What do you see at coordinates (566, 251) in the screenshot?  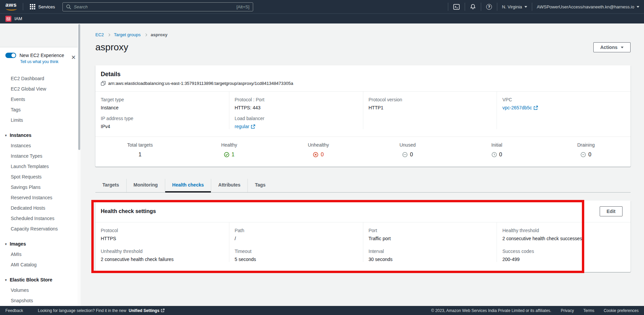 I see `field-label: Success codes` at bounding box center [566, 251].